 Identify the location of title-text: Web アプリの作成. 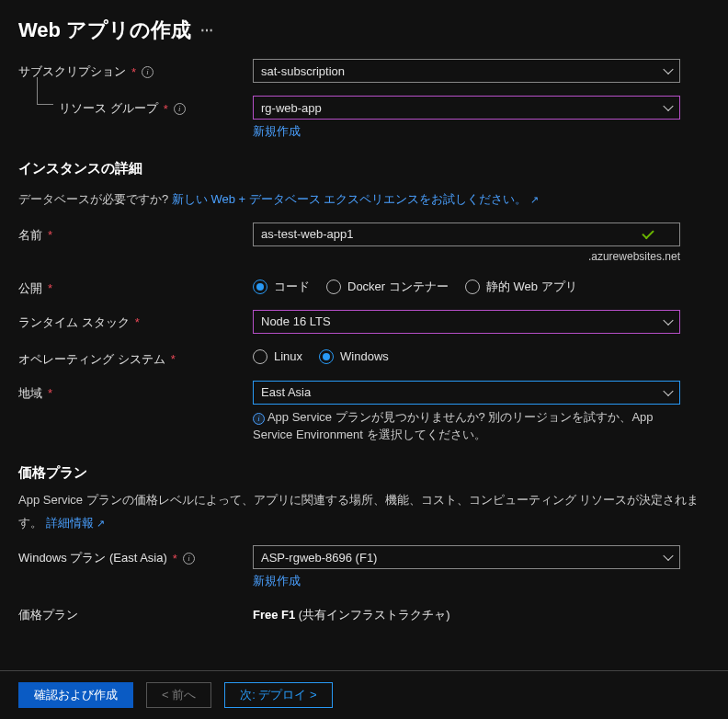
(105, 30).